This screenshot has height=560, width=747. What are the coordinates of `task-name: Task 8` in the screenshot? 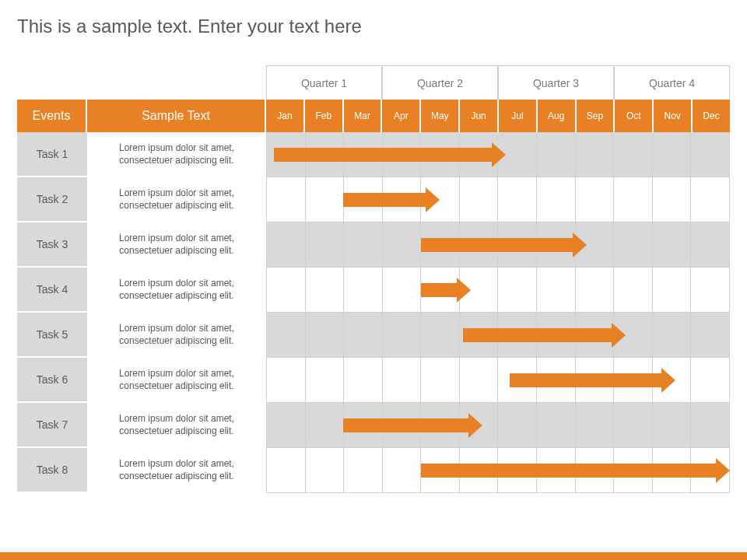 It's located at (52, 471).